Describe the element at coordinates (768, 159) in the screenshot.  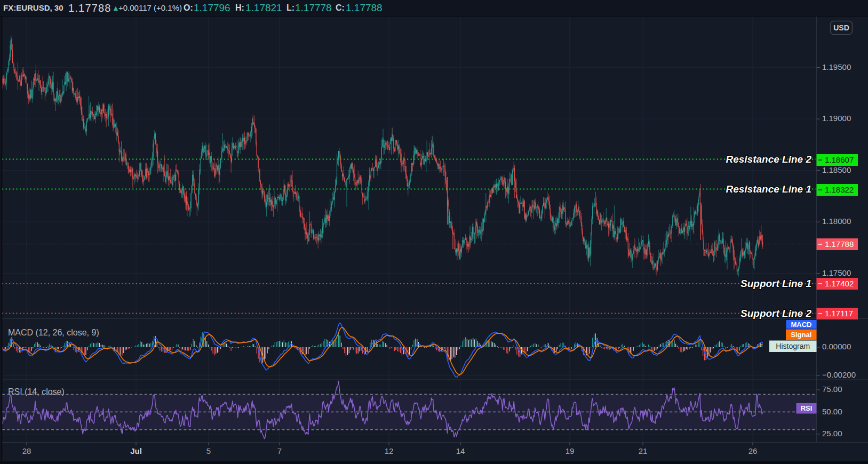
I see `svg-text: Resistance Line 2` at that location.